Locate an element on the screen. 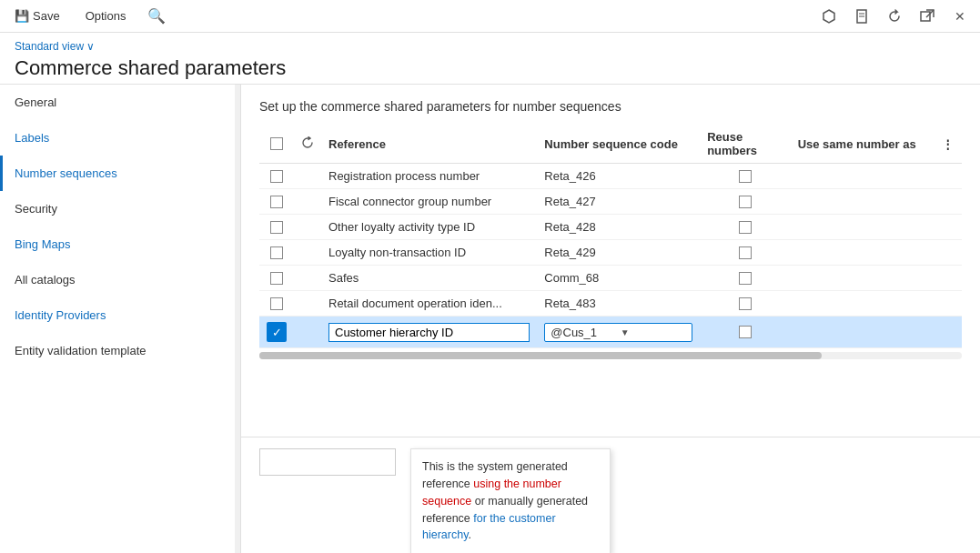 Image resolution: width=980 pixels, height=553 pixels. refresh-icon-button is located at coordinates (894, 16).